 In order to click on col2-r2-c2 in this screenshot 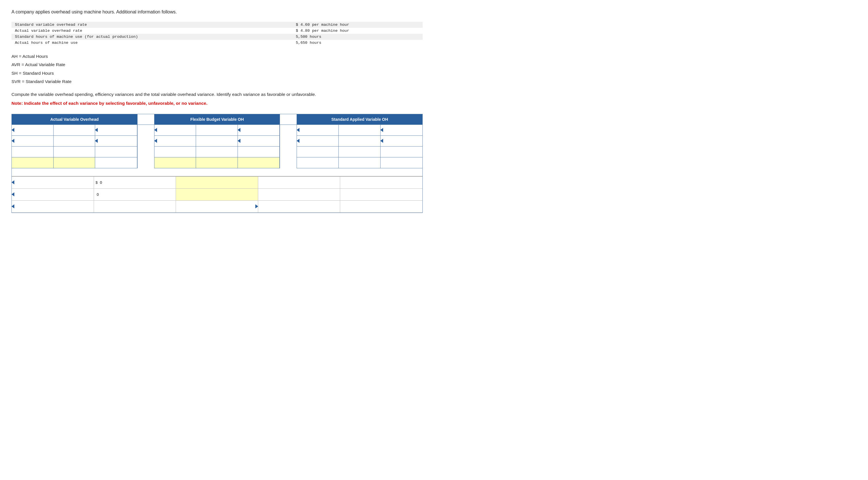, I will do `click(217, 141)`.